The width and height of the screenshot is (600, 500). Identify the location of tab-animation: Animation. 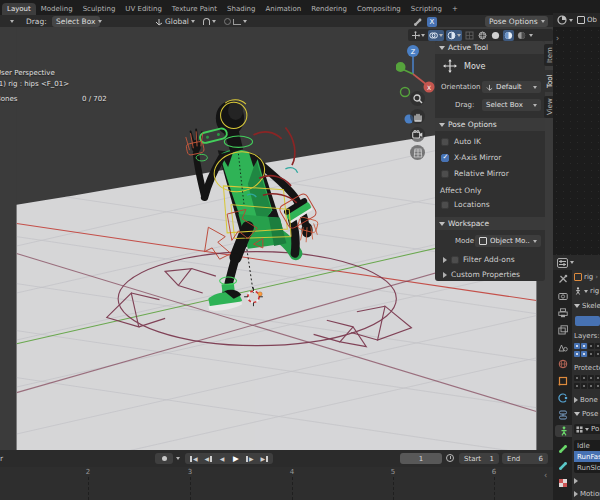
(283, 9).